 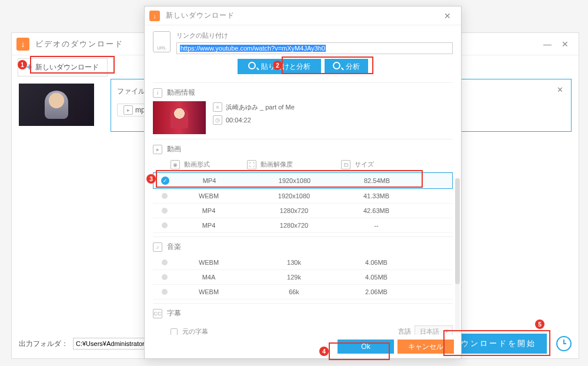 I want to click on audio-format-list: WEBM 130k 4.06MB M4A 129k 4.05MB WEBM 66…, so click(x=303, y=278).